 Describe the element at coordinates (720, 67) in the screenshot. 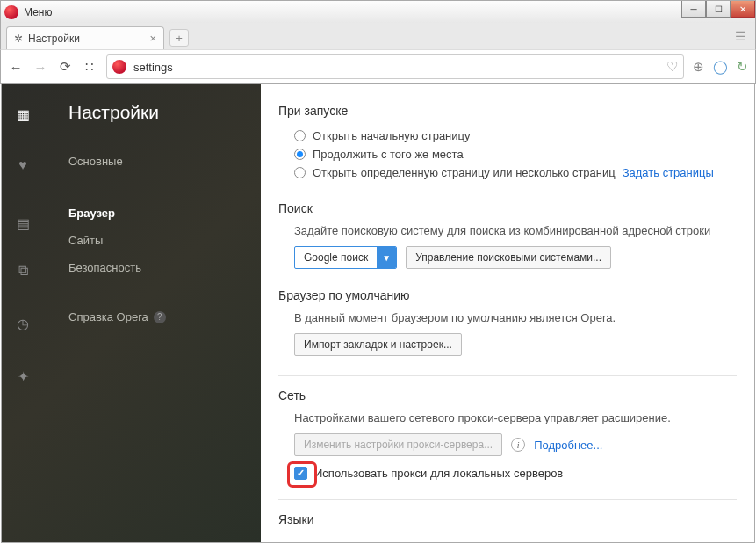

I see `download-icon: ◯` at that location.